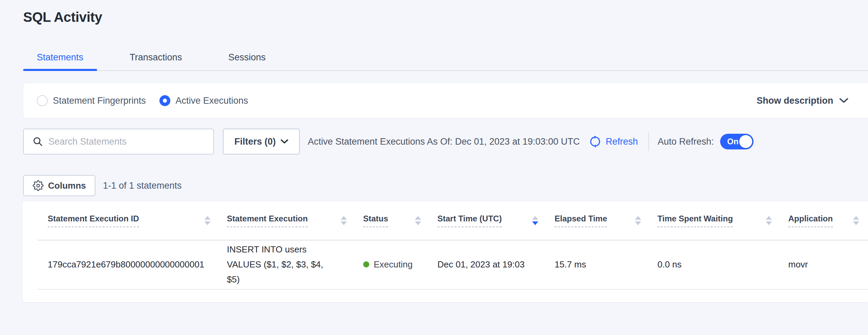  Describe the element at coordinates (446, 142) in the screenshot. I see `statements-toolbar: Filters (0) Active Statement Executions …` at that location.